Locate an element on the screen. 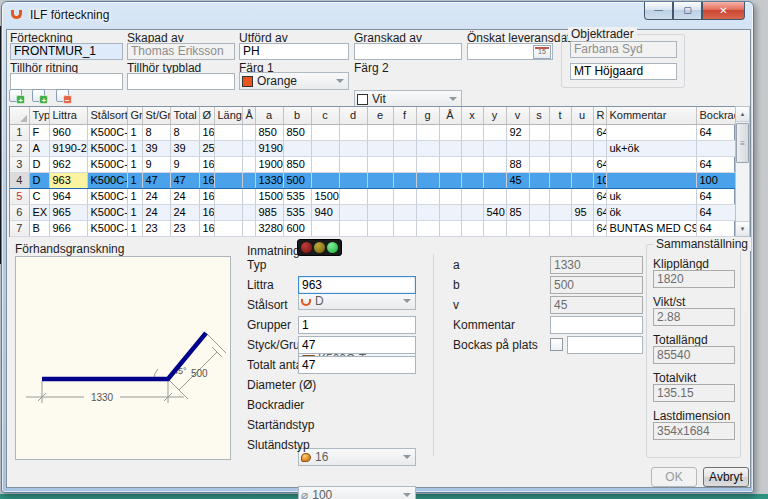  scrollbar-thumb: ≡ is located at coordinates (742, 143).